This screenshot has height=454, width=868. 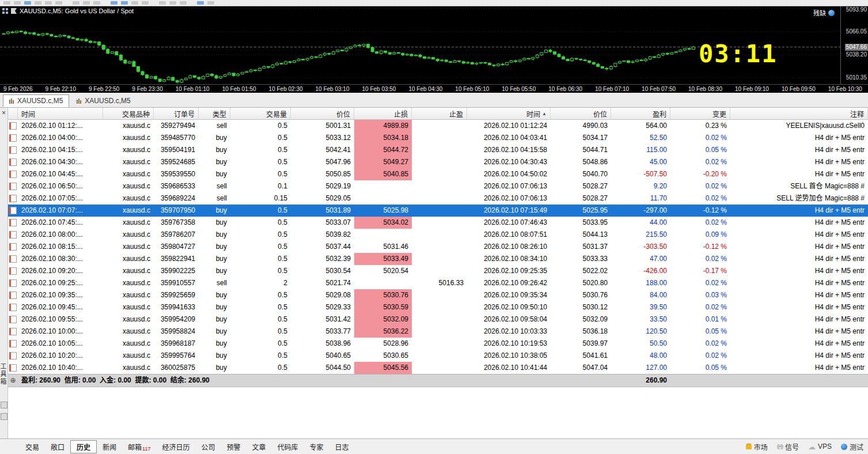 What do you see at coordinates (139, 447) in the screenshot?
I see `bottom-tab-邮箱: 邮箱117` at bounding box center [139, 447].